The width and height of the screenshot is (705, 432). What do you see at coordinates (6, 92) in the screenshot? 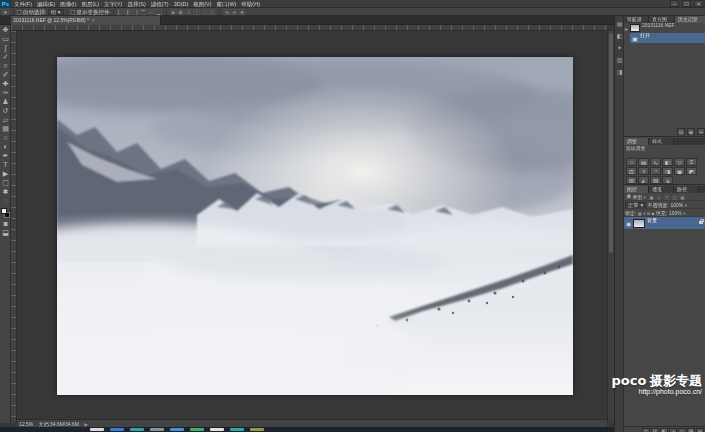
I see `tool-brush: ✑` at bounding box center [6, 92].